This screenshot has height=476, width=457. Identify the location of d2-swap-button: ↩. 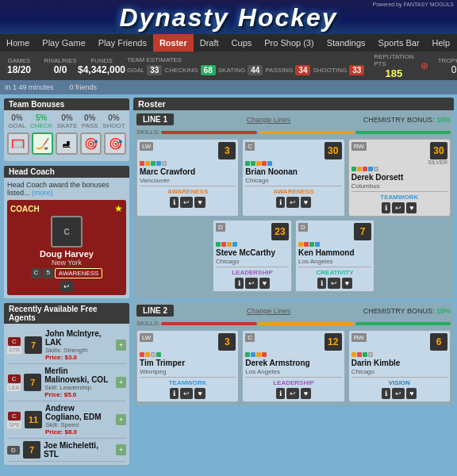
(334, 283).